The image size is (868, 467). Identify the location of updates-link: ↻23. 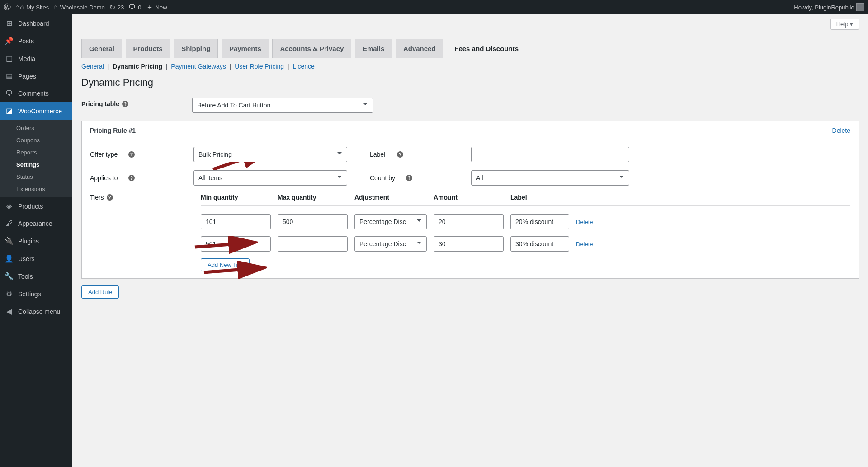
(117, 7).